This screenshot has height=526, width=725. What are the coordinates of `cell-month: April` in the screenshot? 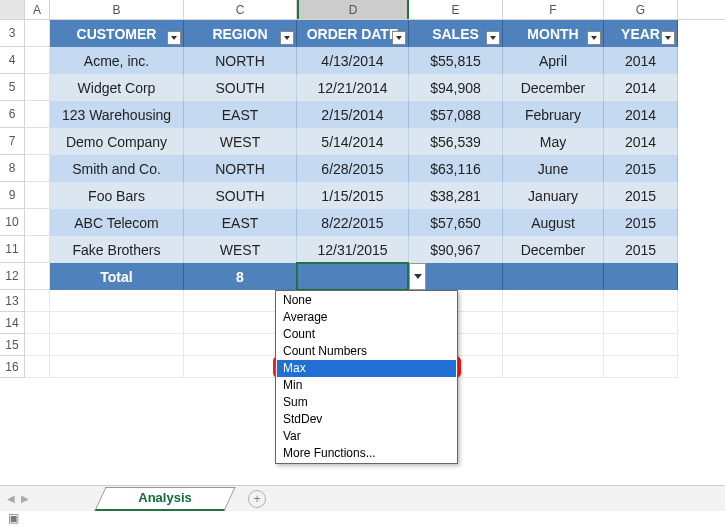 It's located at (554, 60).